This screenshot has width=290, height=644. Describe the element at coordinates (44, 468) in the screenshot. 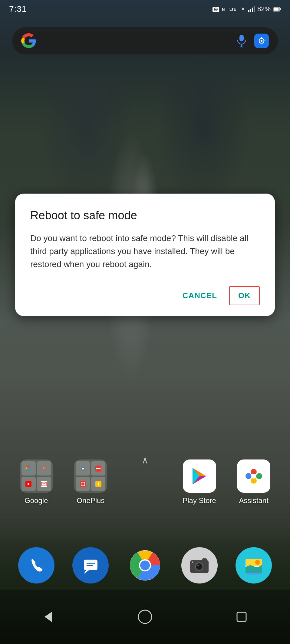

I see `folder-mini-maps` at that location.